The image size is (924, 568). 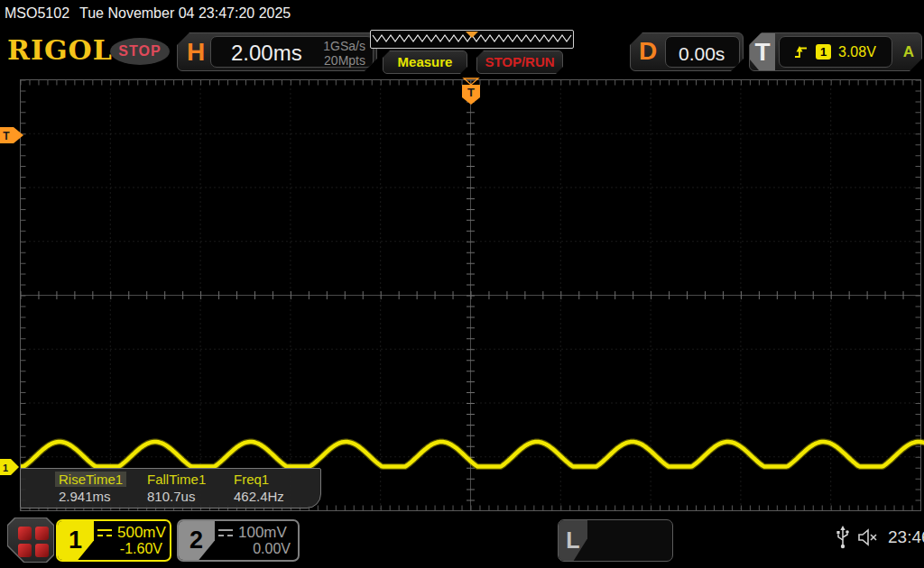 What do you see at coordinates (425, 62) in the screenshot?
I see `measure-button: Measure` at bounding box center [425, 62].